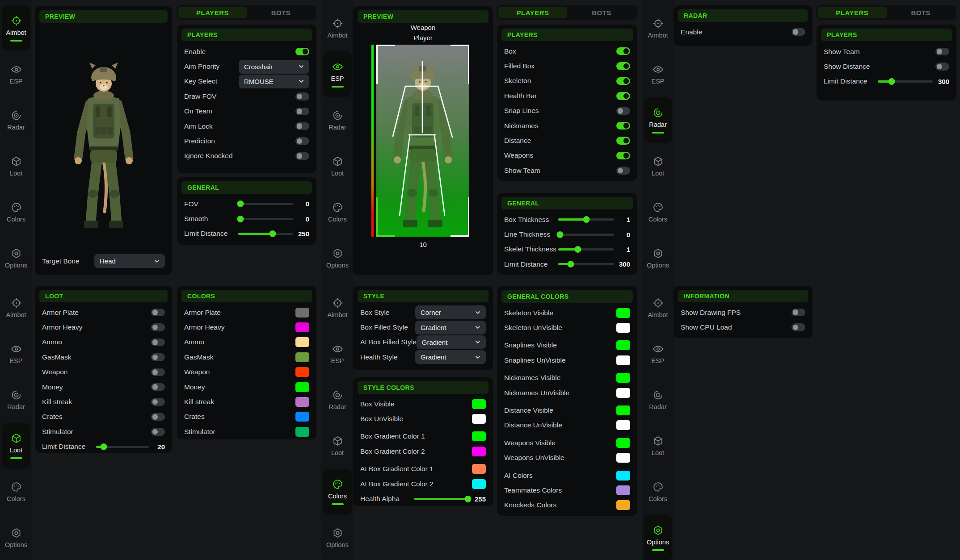 The image size is (960, 560). I want to click on target-bone-dropdown: Head, so click(130, 261).